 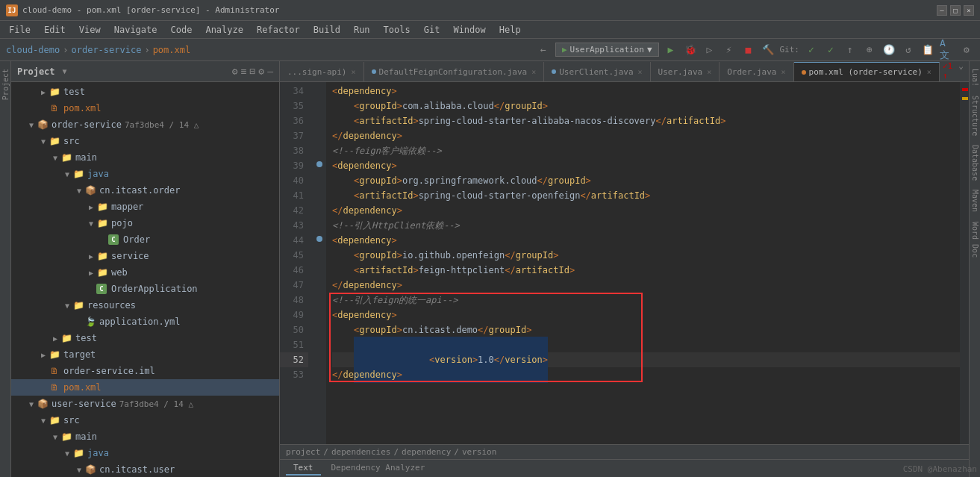 I want to click on profile-button: ⚡, so click(x=729, y=50).